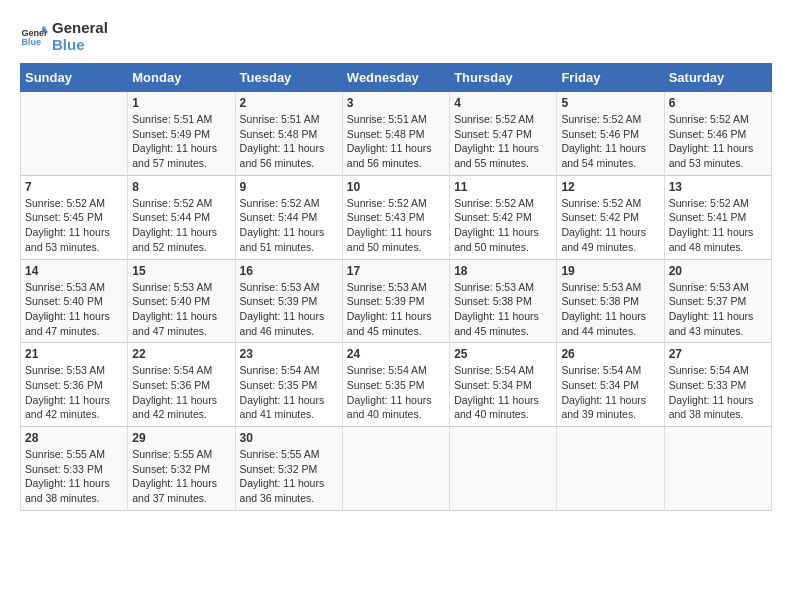 The height and width of the screenshot is (612, 792). Describe the element at coordinates (504, 134) in the screenshot. I see `calendar-cell: 4Sunrise: 5:52 AM Sunset: 5:47 PM Daylig…` at that location.